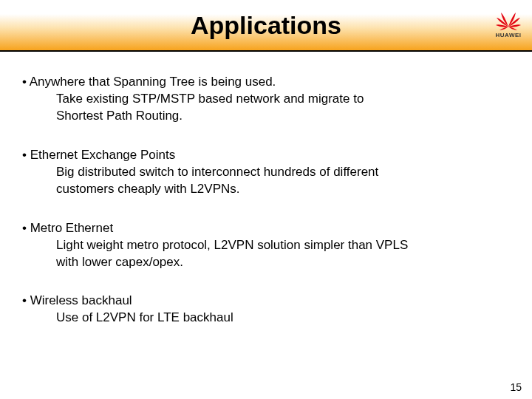  Describe the element at coordinates (266, 117) in the screenshot. I see `bullet-sub: Shortest Path Routing.` at that location.